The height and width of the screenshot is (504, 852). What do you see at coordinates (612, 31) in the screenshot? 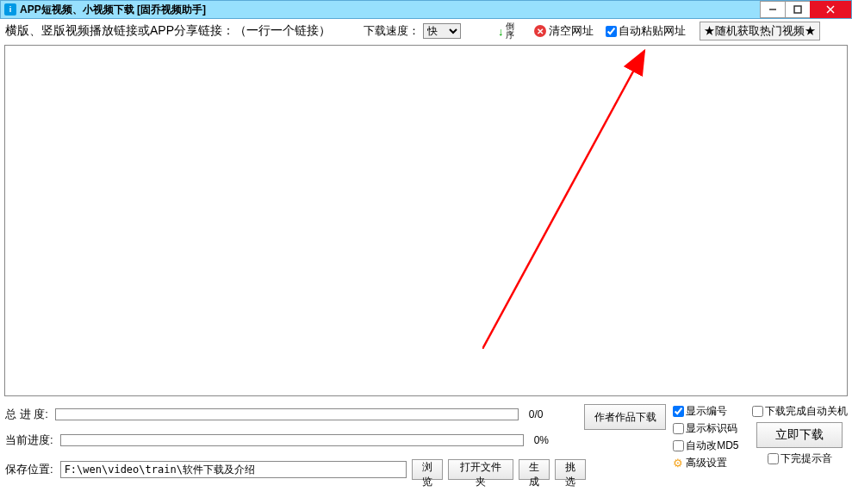
I see `auto-paste-checkbox` at bounding box center [612, 31].